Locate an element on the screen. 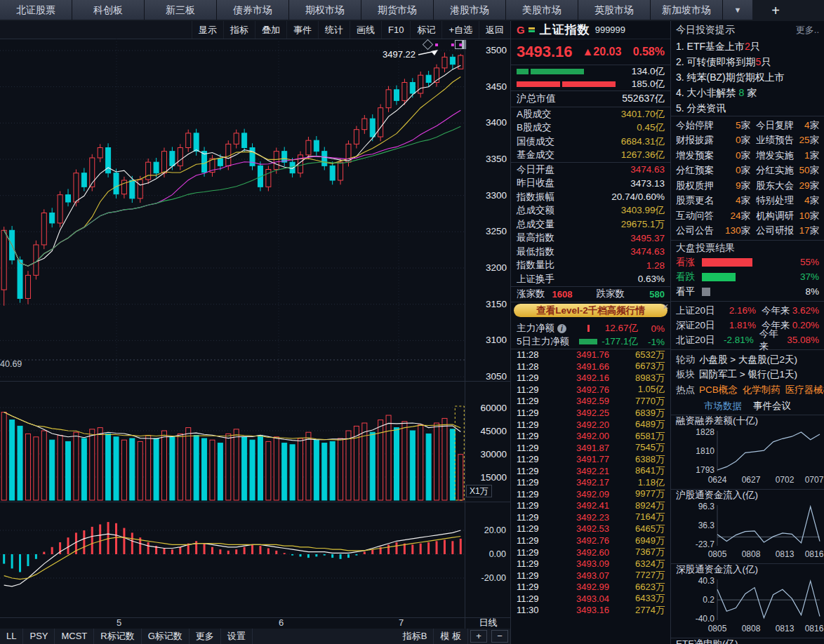 This screenshot has height=644, width=824. vote-row-2: 看平8% is located at coordinates (747, 292).